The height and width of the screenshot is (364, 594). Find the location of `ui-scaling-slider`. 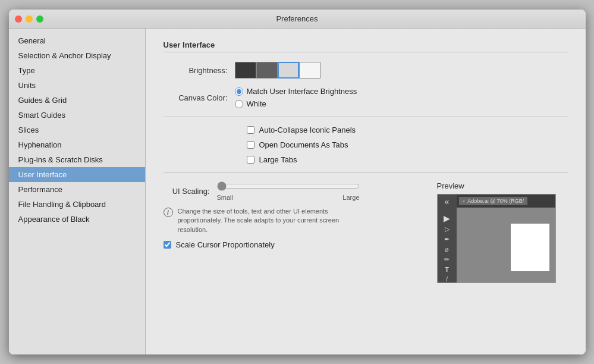

ui-scaling-slider is located at coordinates (288, 186).